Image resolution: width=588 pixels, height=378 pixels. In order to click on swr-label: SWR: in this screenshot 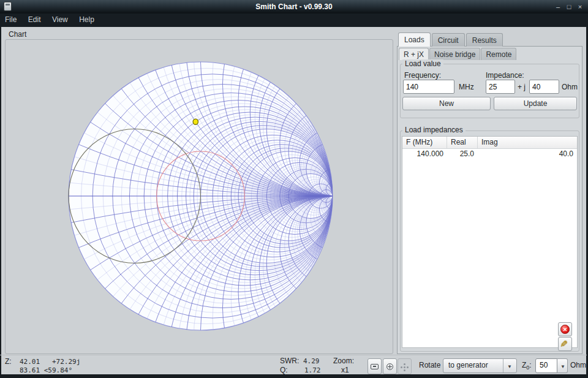, I will do `click(289, 361)`.